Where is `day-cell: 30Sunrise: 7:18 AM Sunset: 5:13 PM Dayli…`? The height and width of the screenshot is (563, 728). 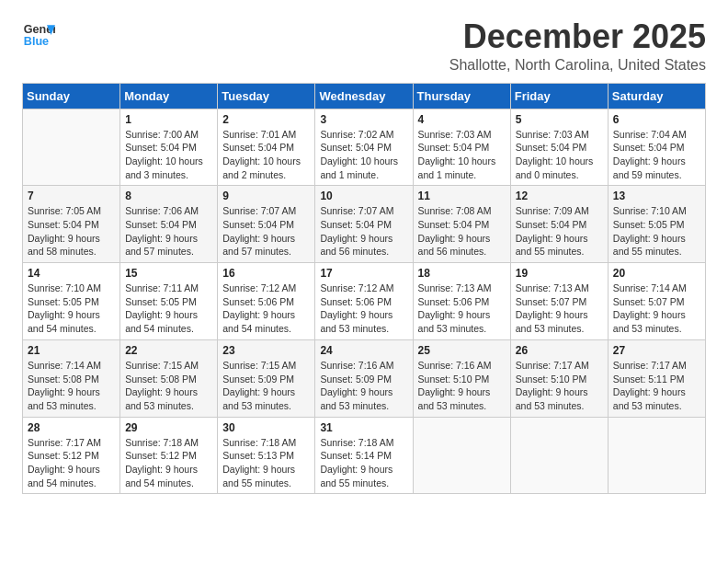 day-cell: 30Sunrise: 7:18 AM Sunset: 5:13 PM Dayli… is located at coordinates (267, 455).